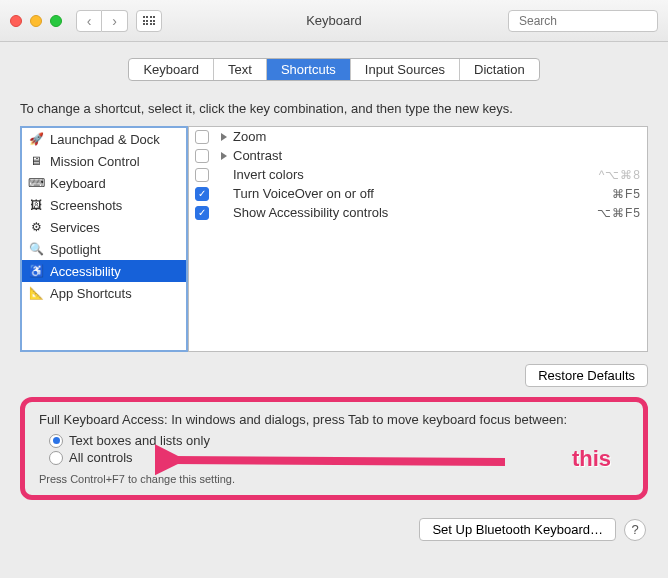  I want to click on tab-keyboard: Keyboard, so click(172, 70).